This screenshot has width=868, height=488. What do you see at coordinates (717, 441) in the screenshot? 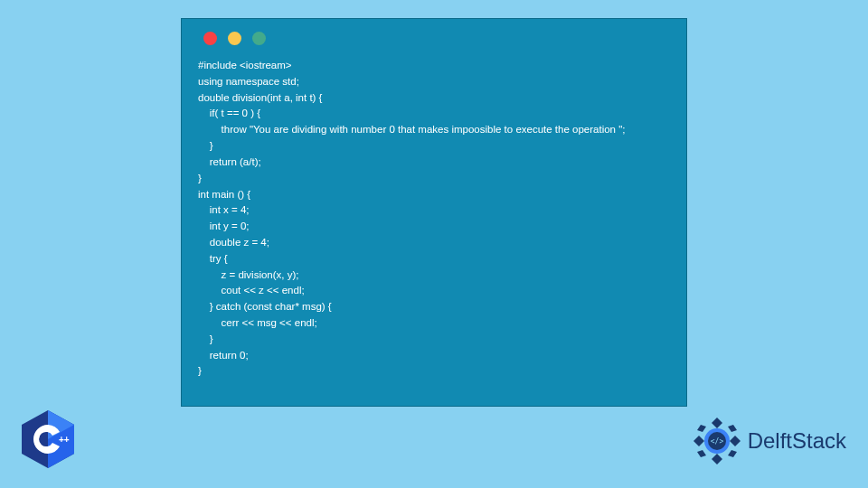
I see `delftstack-logo-icon: </>` at bounding box center [717, 441].